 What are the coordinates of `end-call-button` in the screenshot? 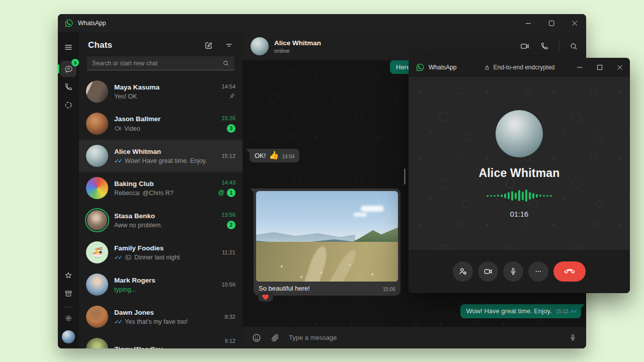 It's located at (570, 272).